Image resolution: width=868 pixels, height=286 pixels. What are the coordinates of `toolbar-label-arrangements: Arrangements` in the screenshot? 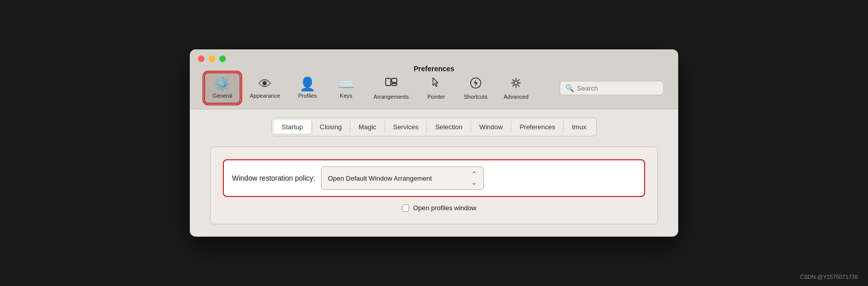 It's located at (391, 97).